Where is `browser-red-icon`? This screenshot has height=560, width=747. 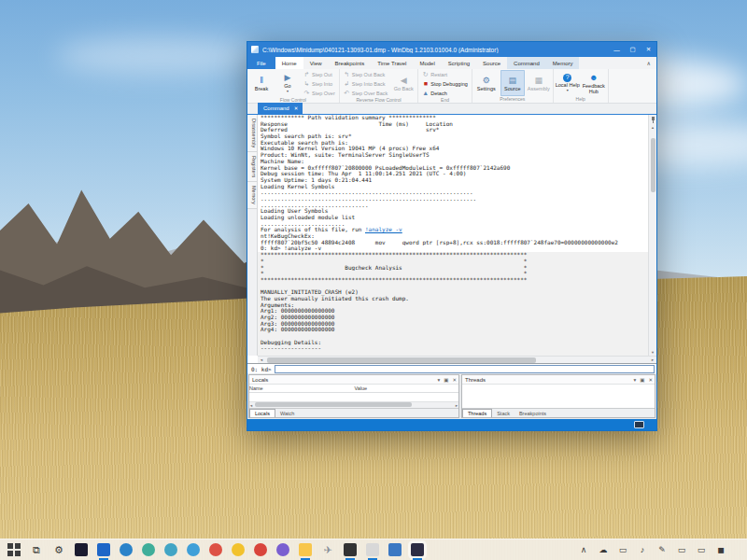
browser-red-icon is located at coordinates (261, 550).